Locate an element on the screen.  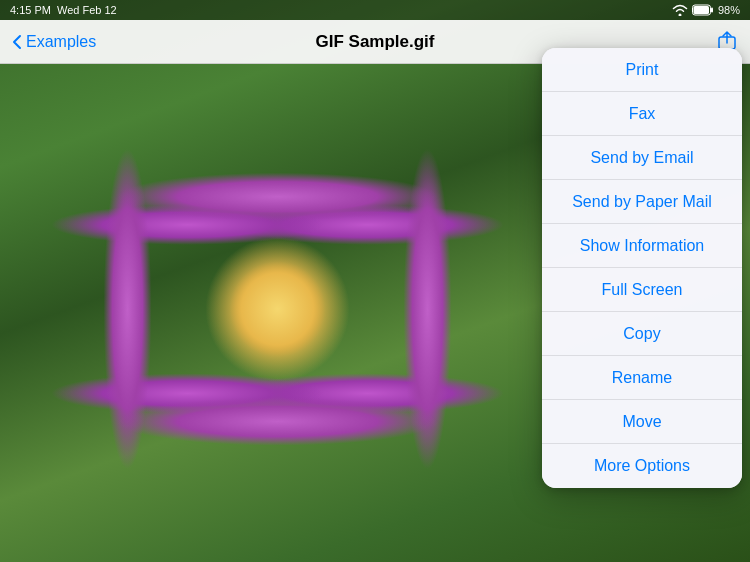
status-date: Wed Feb 12 is located at coordinates (87, 10).